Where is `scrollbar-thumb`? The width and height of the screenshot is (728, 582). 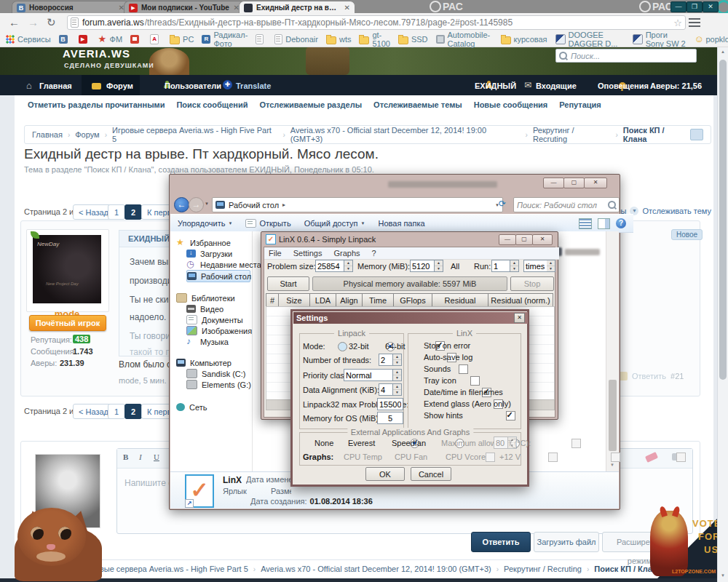 scrollbar-thumb is located at coordinates (723, 220).